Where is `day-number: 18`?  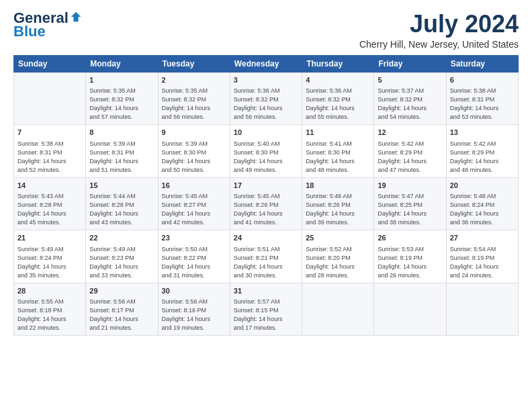 day-number: 18 is located at coordinates (338, 185).